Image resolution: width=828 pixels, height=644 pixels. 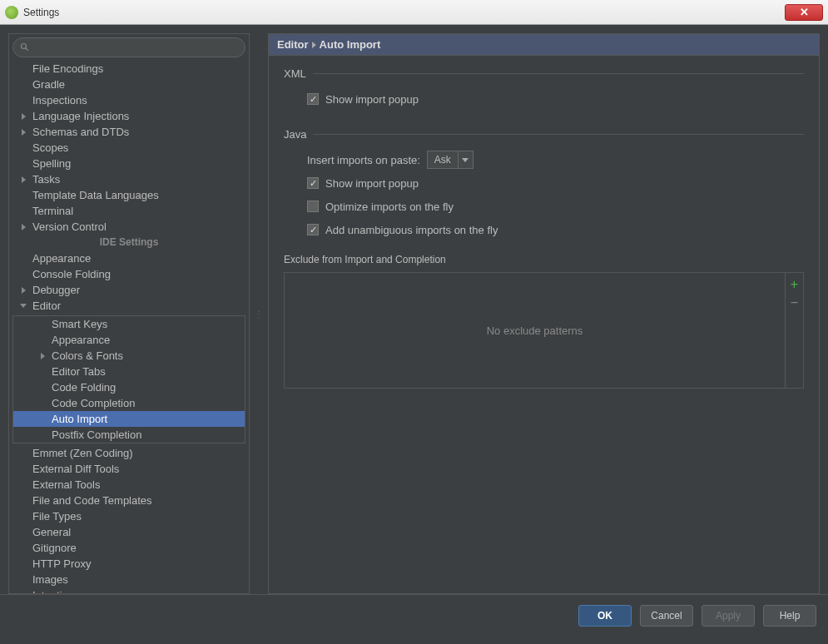 What do you see at coordinates (795, 303) in the screenshot?
I see `remove-exclude-button: −` at bounding box center [795, 303].